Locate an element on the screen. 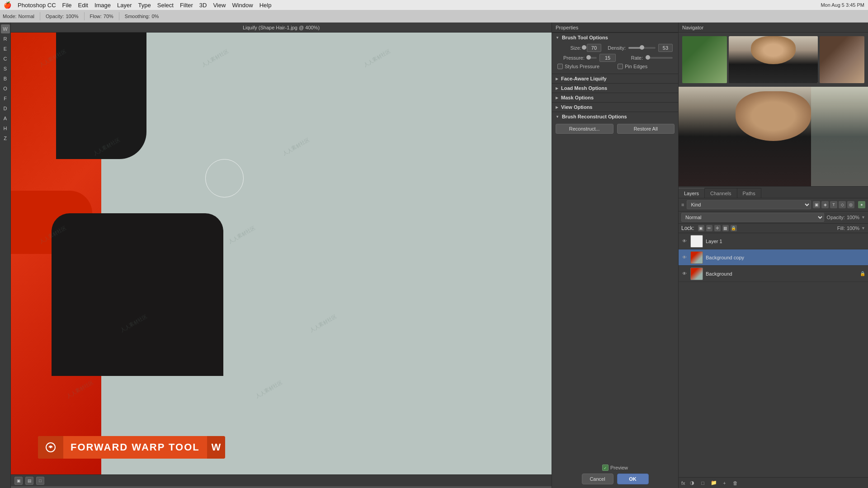 The width and height of the screenshot is (868, 488). size-label: Size: is located at coordinates (570, 48).